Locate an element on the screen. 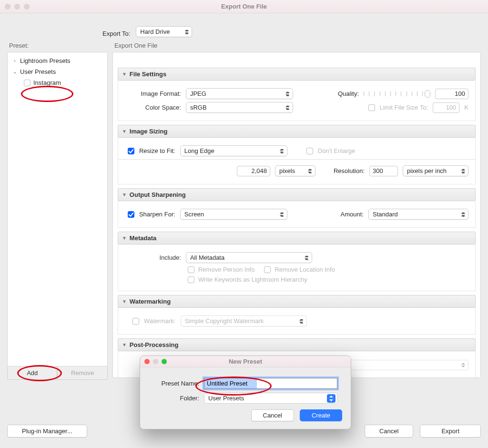 The width and height of the screenshot is (488, 448). section-title: Watermarking is located at coordinates (150, 301).